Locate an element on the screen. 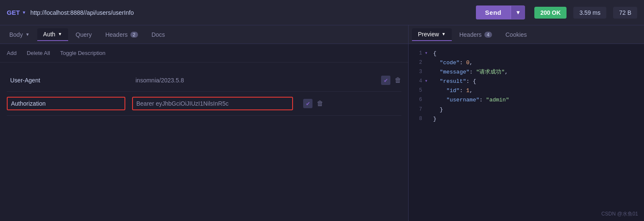  json-line-4: 4 ▾ "result": { is located at coordinates (526, 82).